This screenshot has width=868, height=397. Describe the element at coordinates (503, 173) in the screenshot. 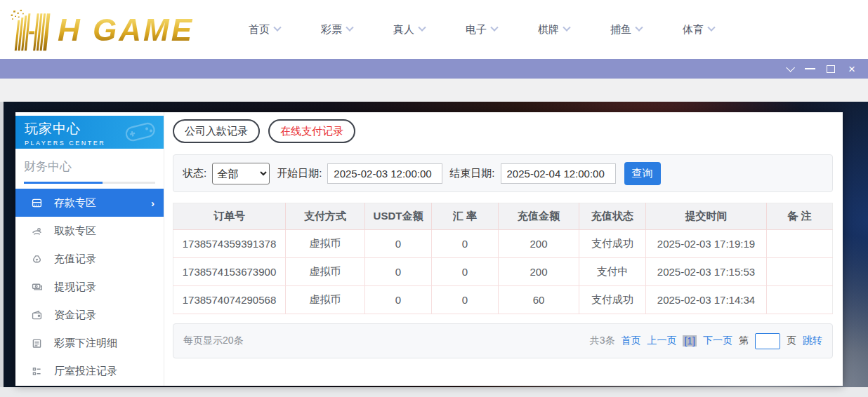

I see `filter-bar: 状态: 全部 开始日期: 结束日期: 查询` at that location.